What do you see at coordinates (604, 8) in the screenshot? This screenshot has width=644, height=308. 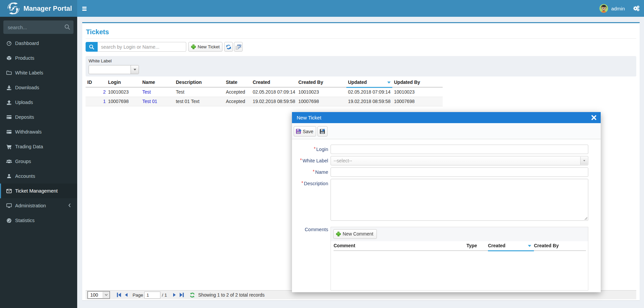 I see `avatar` at bounding box center [604, 8].